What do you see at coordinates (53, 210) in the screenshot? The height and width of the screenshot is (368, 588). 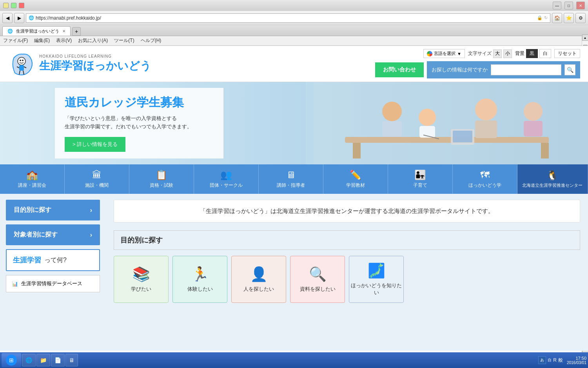 I see `sidebar-purpose-btn: 目的別に探す ›` at bounding box center [53, 210].